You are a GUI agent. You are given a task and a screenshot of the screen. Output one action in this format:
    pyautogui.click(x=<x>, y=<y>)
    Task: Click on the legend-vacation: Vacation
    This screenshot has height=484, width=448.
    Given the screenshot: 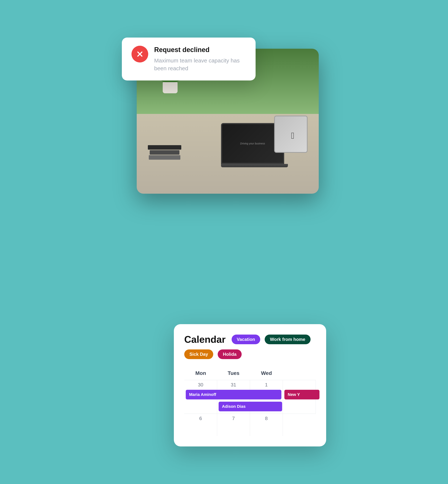 What is the action you would take?
    pyautogui.click(x=246, y=339)
    